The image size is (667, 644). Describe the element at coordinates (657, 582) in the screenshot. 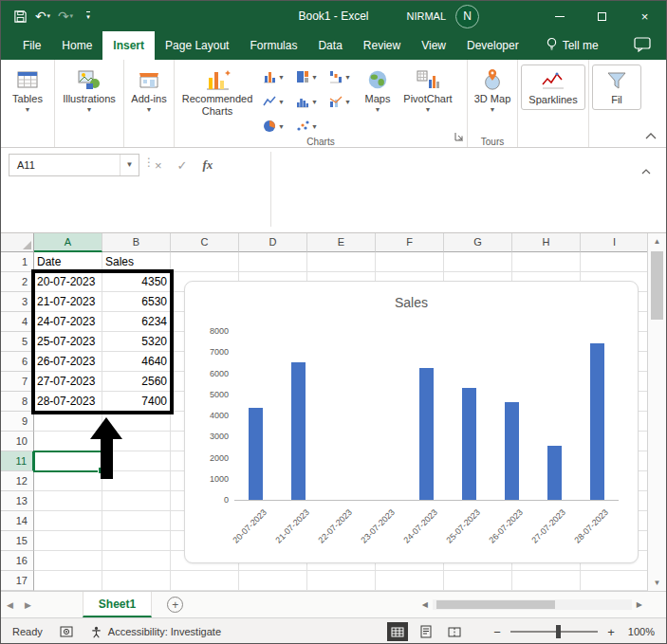

I see `scroll-down-icon: ▼` at that location.